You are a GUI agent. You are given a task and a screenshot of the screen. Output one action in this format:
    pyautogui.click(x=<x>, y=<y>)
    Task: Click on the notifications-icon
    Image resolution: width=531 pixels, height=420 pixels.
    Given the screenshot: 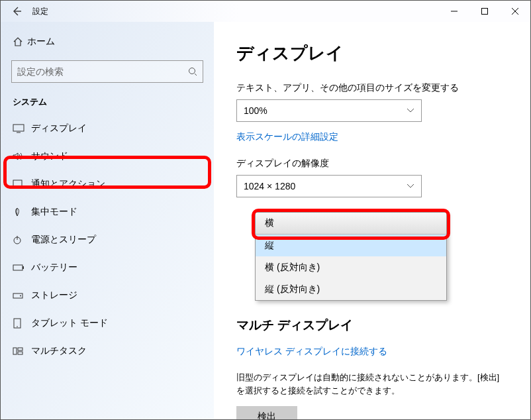 What is the action you would take?
    pyautogui.click(x=22, y=184)
    